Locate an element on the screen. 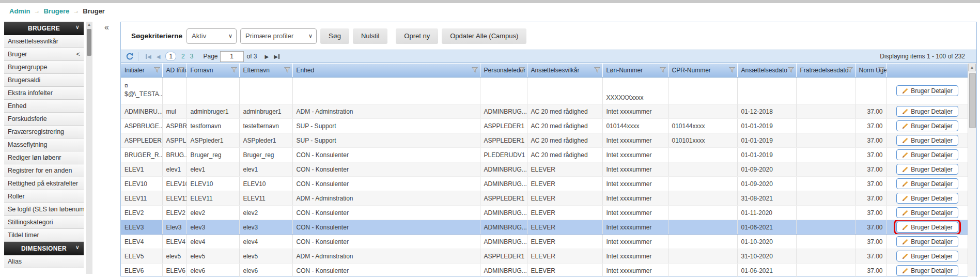 The width and height of the screenshot is (980, 277). table-row: ELEV3Elev3elev3elev3CON - KonsulenterADM… is located at coordinates (545, 227).